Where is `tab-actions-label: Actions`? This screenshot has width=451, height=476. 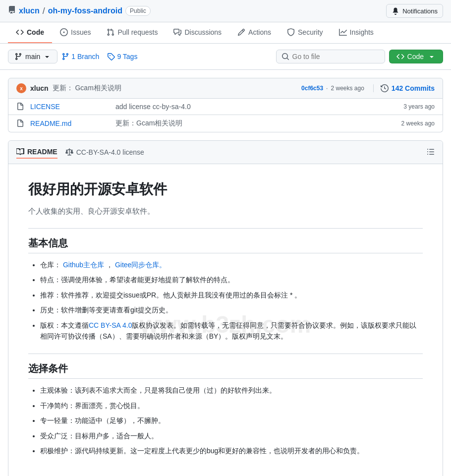 tab-actions-label: Actions is located at coordinates (260, 32).